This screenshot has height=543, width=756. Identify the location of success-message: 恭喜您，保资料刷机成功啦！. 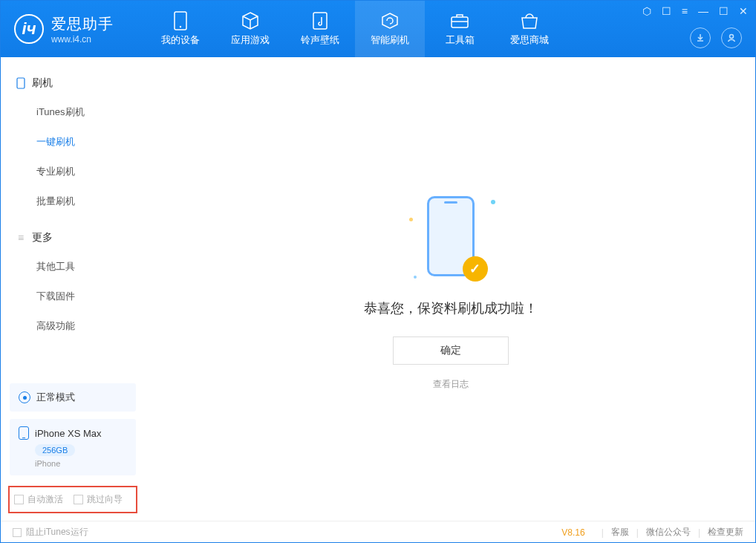
(451, 308).